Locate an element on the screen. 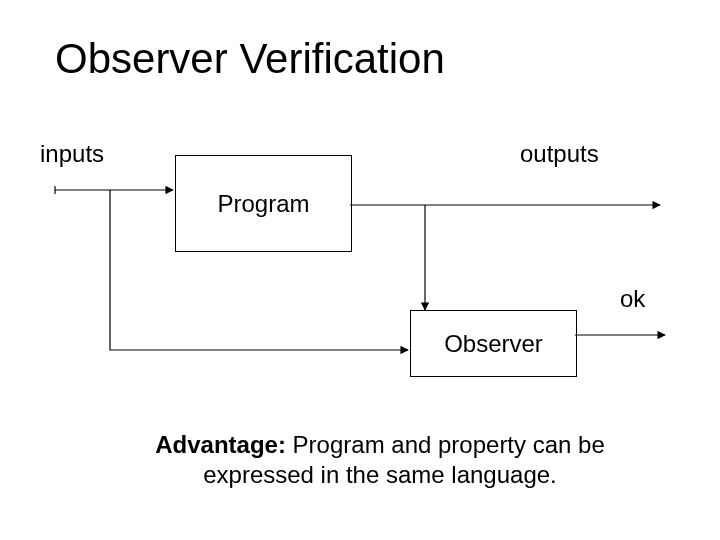 This screenshot has height=540, width=720. advantage-lead: Advantage: is located at coordinates (220, 444).